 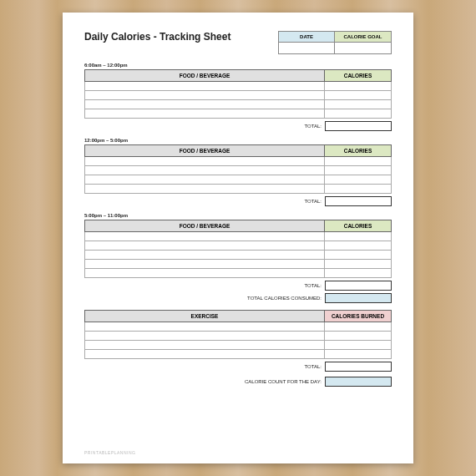 What do you see at coordinates (283, 382) in the screenshot?
I see `day-count-label: CALORIE COUNT FOR THE DAY:` at bounding box center [283, 382].